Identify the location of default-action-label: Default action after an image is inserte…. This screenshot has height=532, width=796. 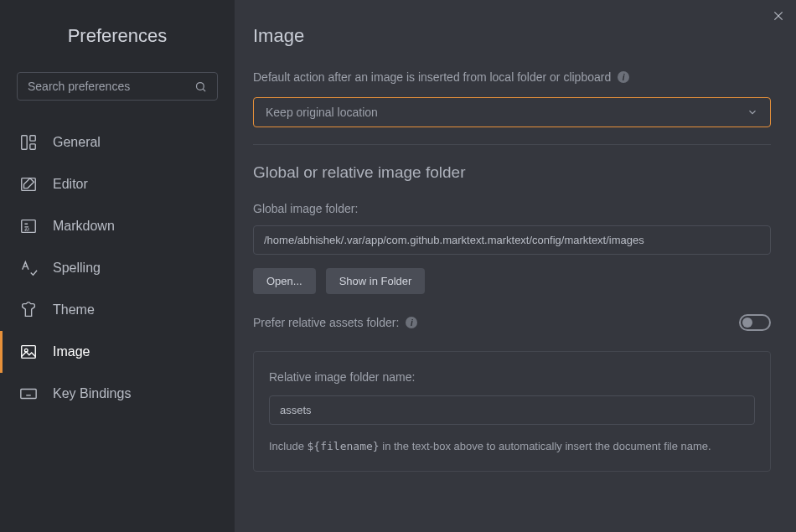
(432, 77).